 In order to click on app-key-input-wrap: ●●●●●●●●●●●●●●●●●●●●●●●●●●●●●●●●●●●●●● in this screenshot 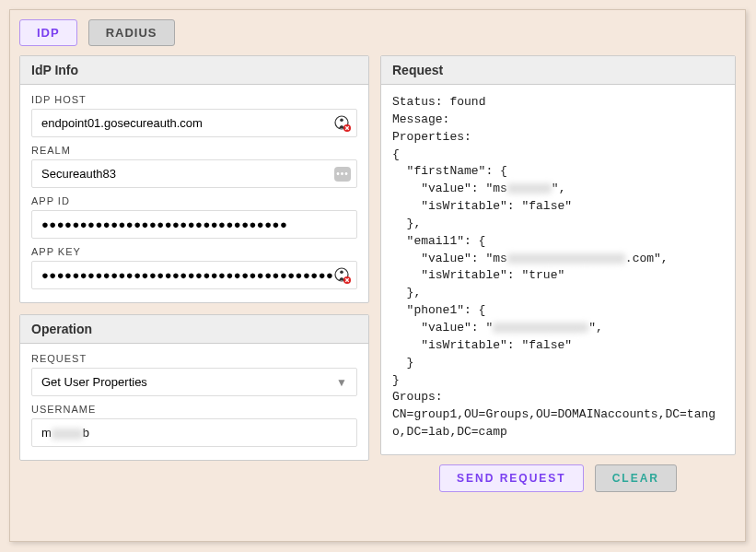, I will do `click(194, 275)`.